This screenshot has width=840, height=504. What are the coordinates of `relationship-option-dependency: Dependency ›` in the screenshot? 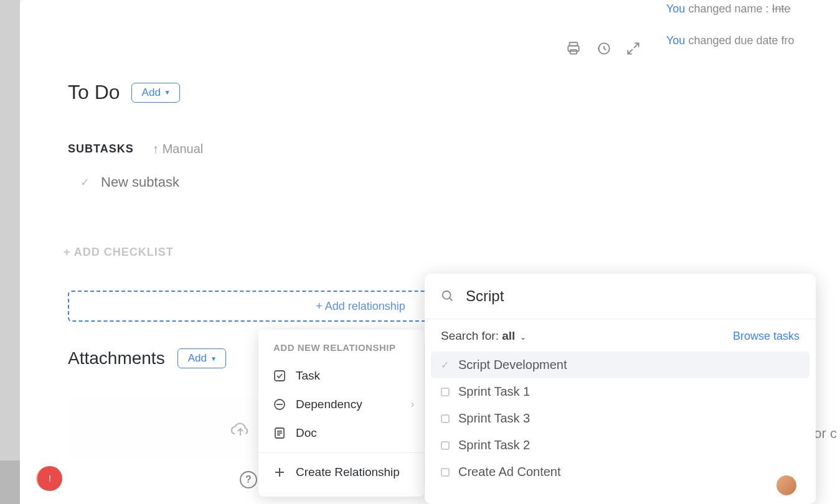 It's located at (341, 404).